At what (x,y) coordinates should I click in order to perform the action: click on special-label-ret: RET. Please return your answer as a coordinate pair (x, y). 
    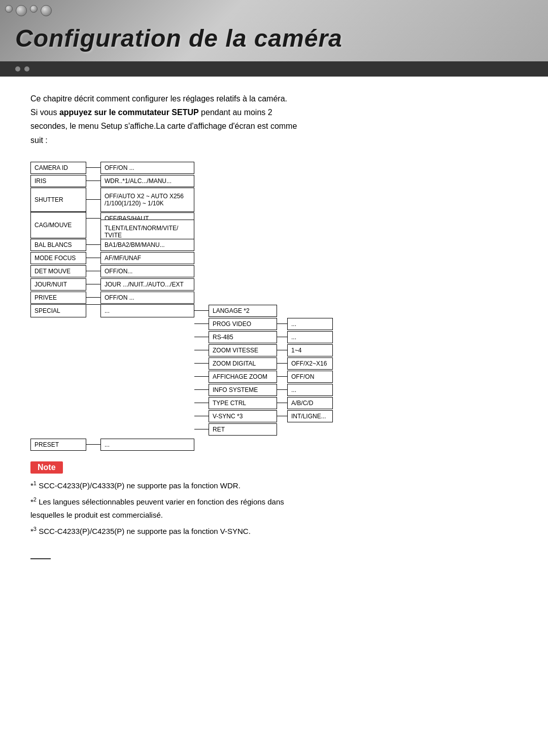
    Looking at the image, I should click on (243, 429).